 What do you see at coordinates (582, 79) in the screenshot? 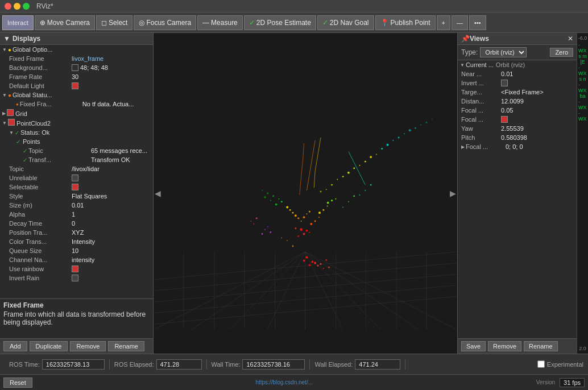
I see `terminal-line: s n` at bounding box center [582, 79].